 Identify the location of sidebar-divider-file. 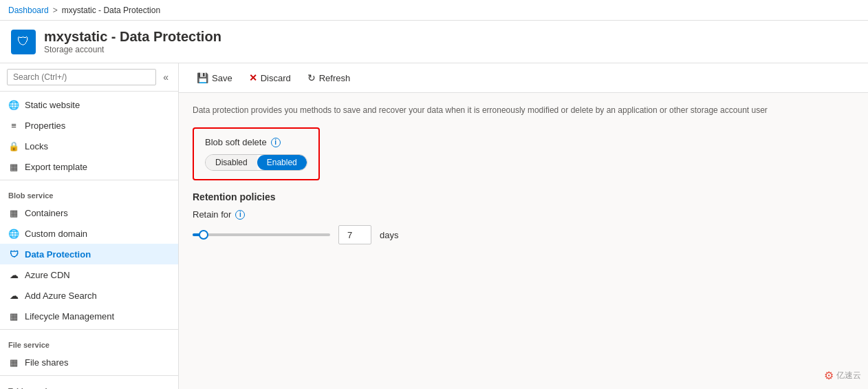
(89, 329).